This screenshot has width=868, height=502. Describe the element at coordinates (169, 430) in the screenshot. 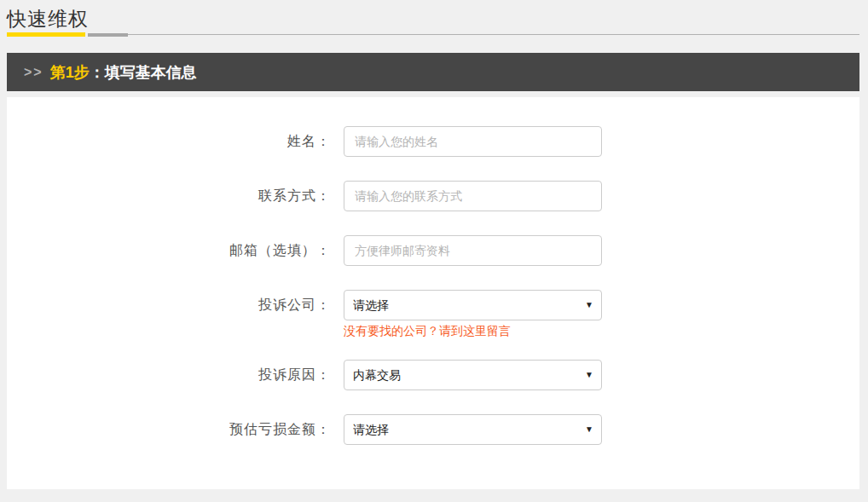

I see `estimated-loss-label: 预估亏损金额：` at that location.